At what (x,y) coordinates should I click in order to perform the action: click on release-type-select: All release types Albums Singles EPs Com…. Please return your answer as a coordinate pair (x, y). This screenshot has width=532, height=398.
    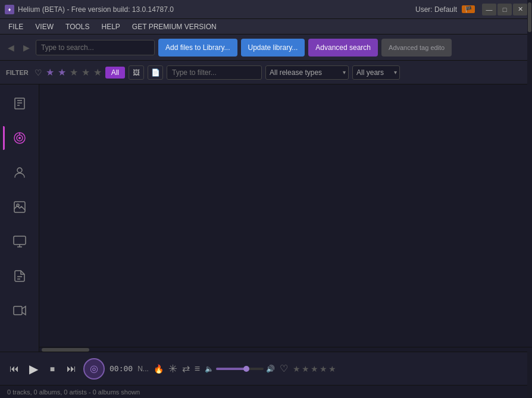
    Looking at the image, I should click on (307, 73).